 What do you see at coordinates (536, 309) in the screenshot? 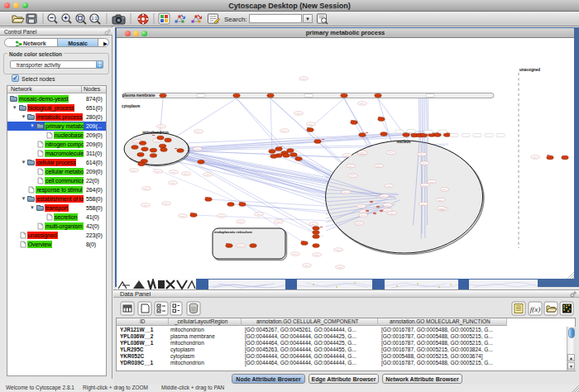
I see `svg-text: f(x)` at bounding box center [536, 309].